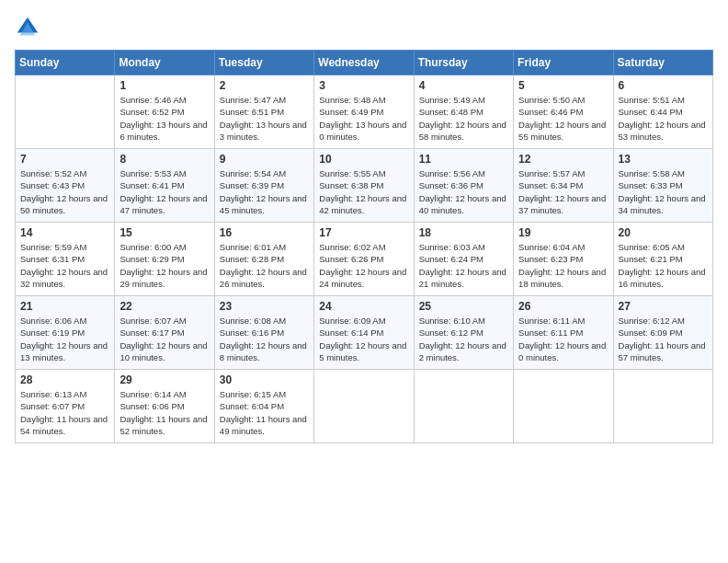 The width and height of the screenshot is (728, 563). I want to click on calendar-cell: 3Sunrise: 5:48 AMSunset: 6:49 PMDaylight…, so click(364, 112).